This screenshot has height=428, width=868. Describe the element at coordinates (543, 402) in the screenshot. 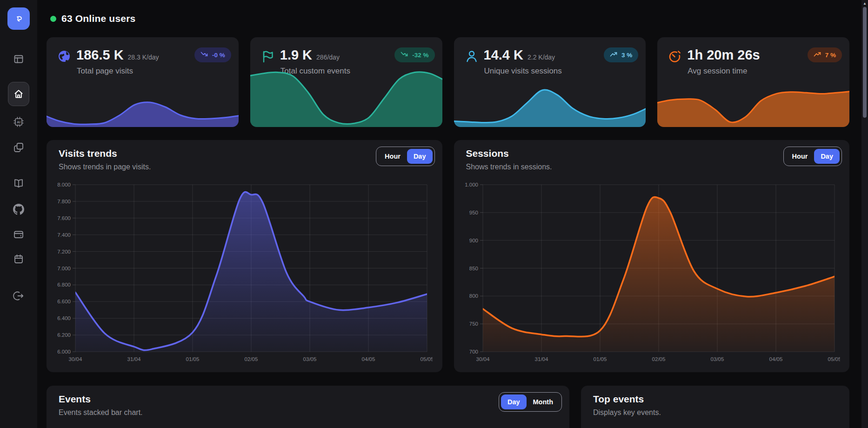

I see `toggle-month-button: Month` at that location.